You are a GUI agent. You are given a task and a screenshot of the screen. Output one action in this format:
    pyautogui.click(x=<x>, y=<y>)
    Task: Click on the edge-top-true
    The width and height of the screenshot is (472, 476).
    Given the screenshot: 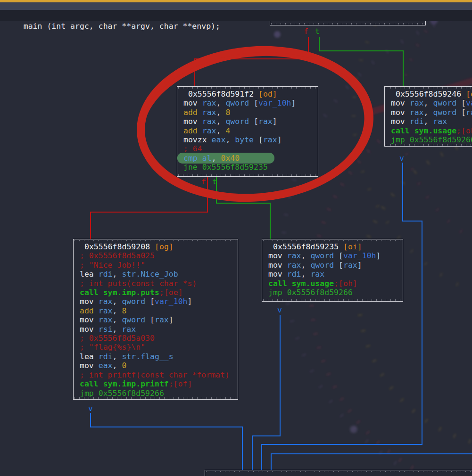 What is the action you would take?
    pyautogui.click(x=361, y=62)
    